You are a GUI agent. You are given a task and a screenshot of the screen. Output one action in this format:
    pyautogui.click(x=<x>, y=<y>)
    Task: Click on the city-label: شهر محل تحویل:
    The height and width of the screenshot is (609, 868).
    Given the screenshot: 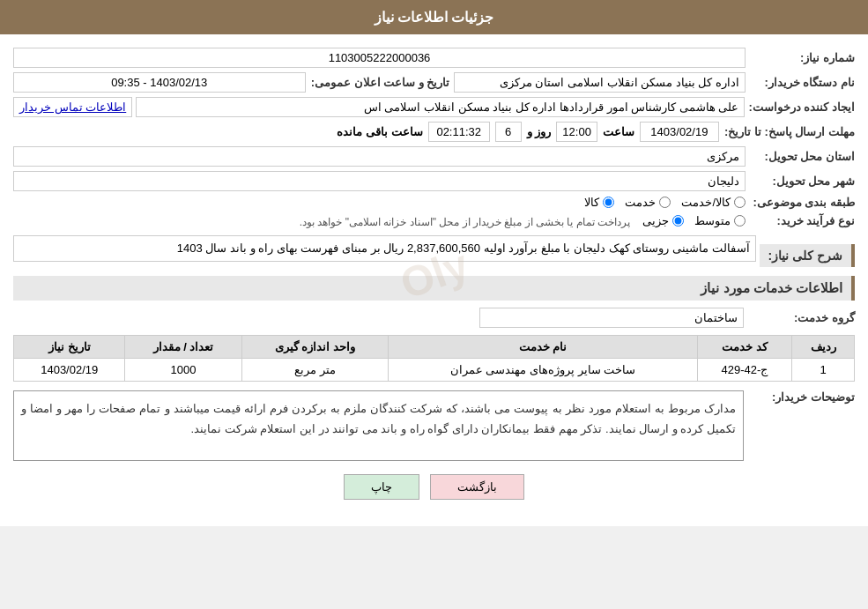 What is the action you would take?
    pyautogui.click(x=802, y=182)
    